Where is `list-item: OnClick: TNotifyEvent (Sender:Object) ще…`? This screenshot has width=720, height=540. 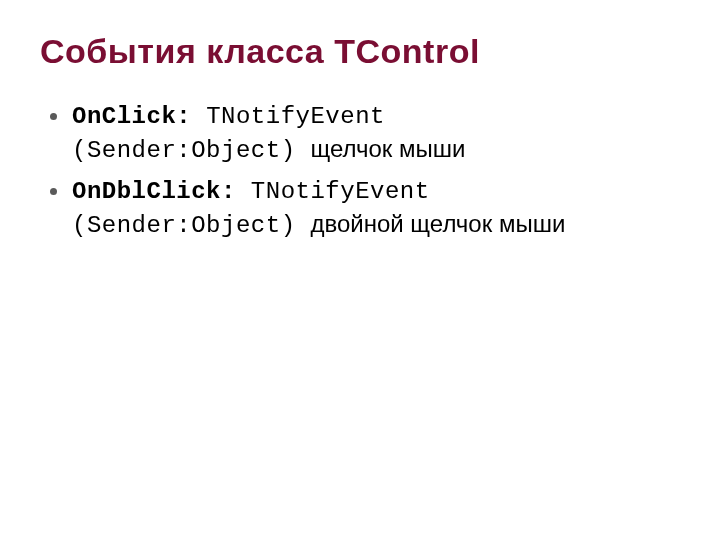
list-item: OnClick: TNotifyEvent (Sender:Object) ще… is located at coordinates (362, 134).